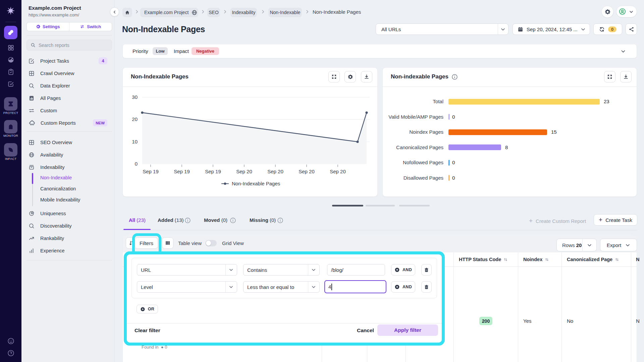 This screenshot has width=644, height=362. I want to click on svg-text: Disallowed Pages, so click(423, 178).